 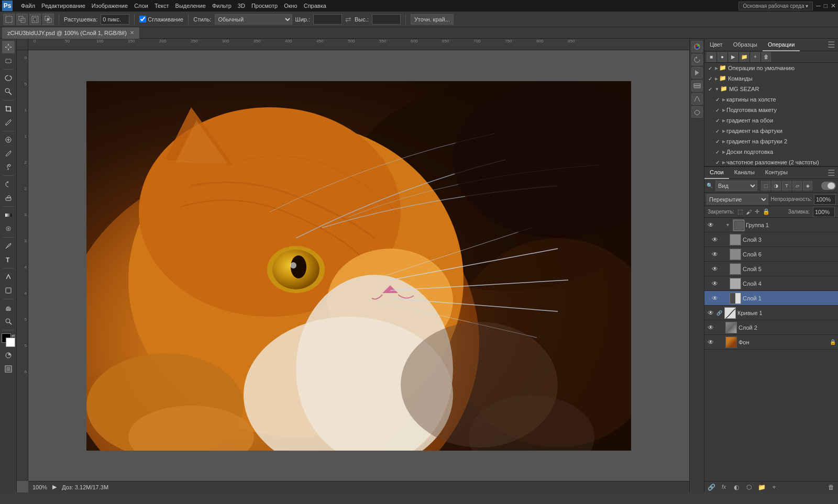 What do you see at coordinates (115, 19) in the screenshot?
I see `feather-input` at bounding box center [115, 19].